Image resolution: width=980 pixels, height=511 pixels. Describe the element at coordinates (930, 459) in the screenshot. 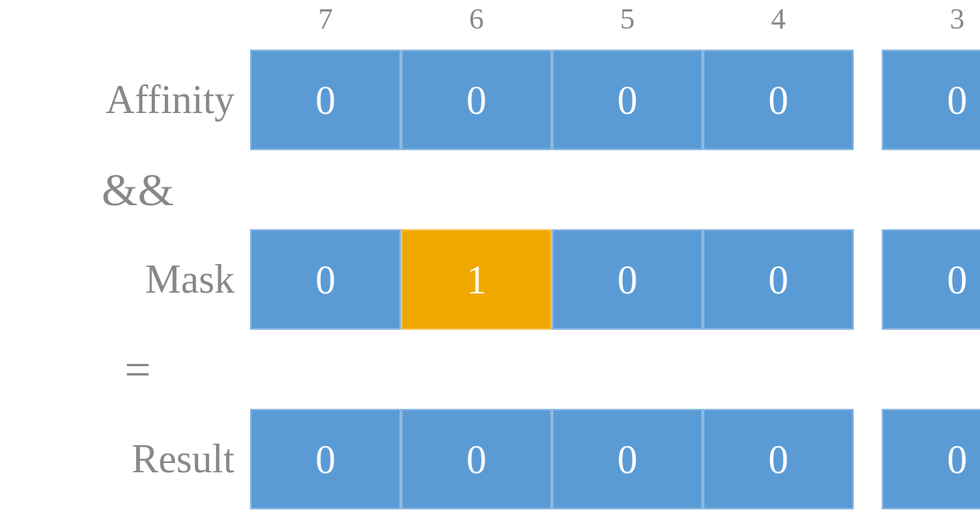

I see `bit-right-4-0: 0` at that location.